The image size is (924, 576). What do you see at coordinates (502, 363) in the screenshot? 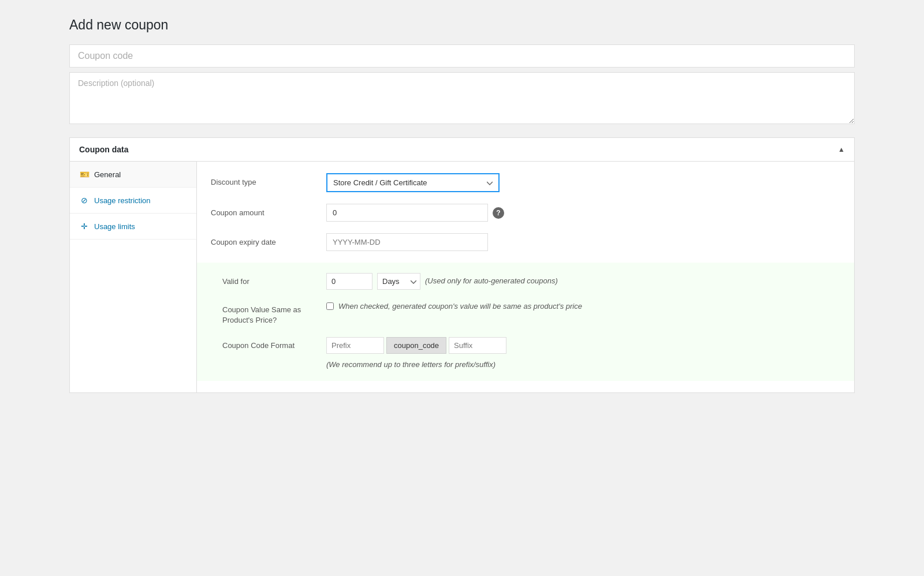
I see `coupon-code-format-note: (We recommend up to three letters for pr…` at bounding box center [502, 363].